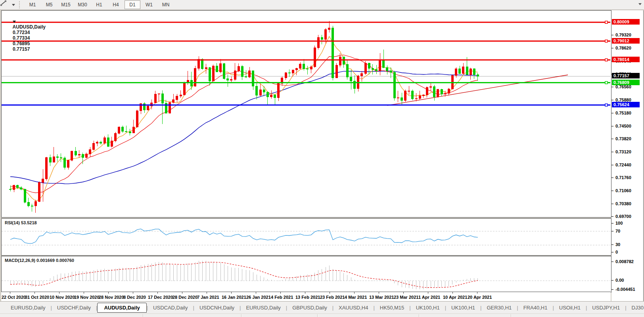 The width and height of the screenshot is (644, 317). What do you see at coordinates (132, 5) in the screenshot?
I see `timeframe-button-d1: D1` at bounding box center [132, 5].